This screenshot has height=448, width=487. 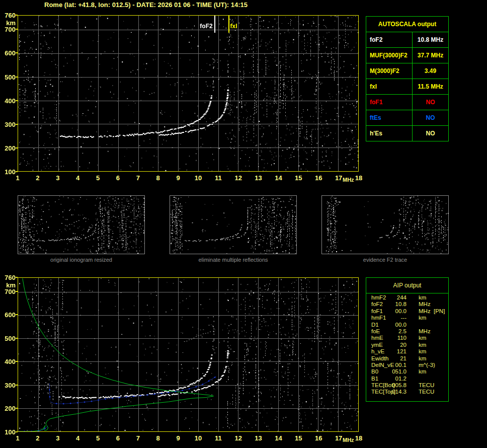 What do you see at coordinates (394, 385) in the screenshot?
I see `aip-param-value: 005.8` at bounding box center [394, 385].